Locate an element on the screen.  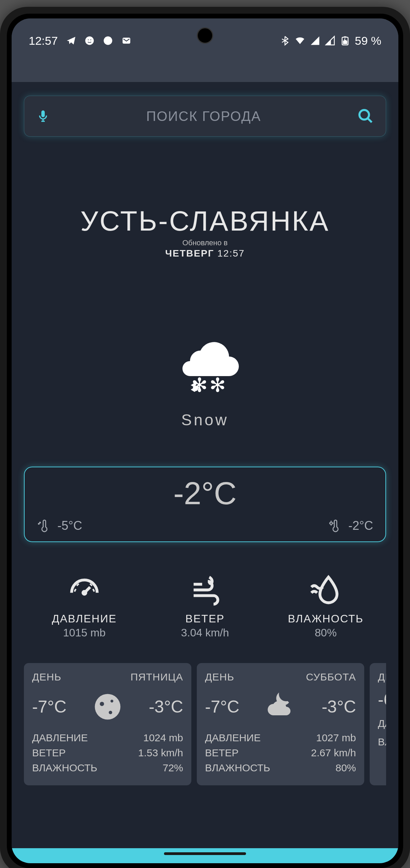
forecast-card: ДЕН -6° ДА ВЛА is located at coordinates (378, 724).